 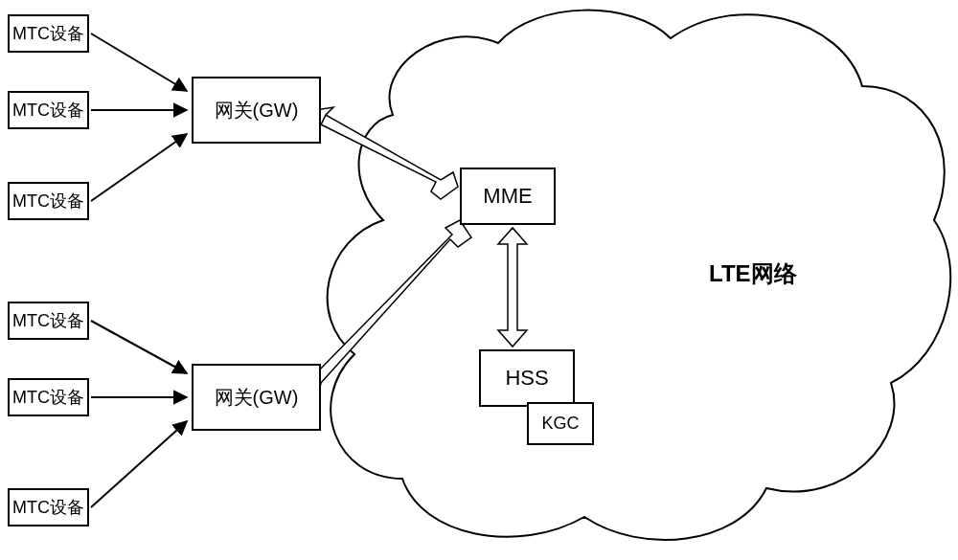 What do you see at coordinates (48, 110) in the screenshot?
I see `mtc-device-2: MTC设备` at bounding box center [48, 110].